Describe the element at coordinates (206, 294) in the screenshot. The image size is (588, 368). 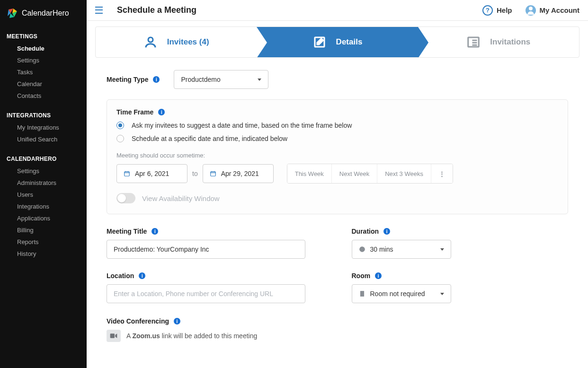
I see `location-input` at that location.